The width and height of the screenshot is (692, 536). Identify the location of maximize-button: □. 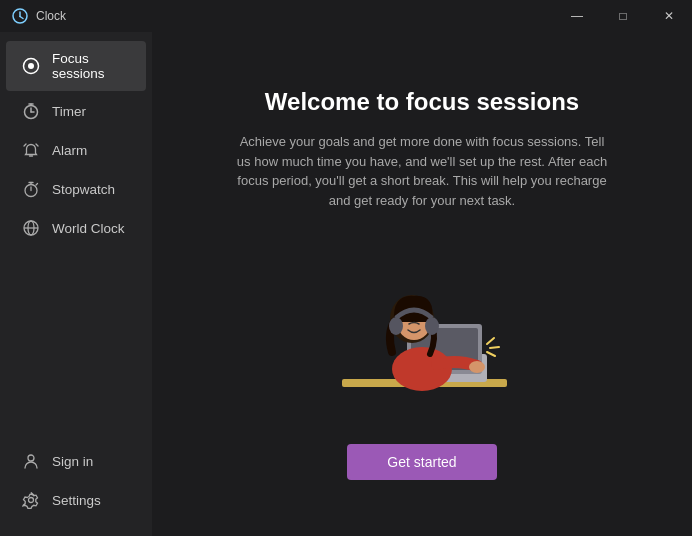
(623, 16).